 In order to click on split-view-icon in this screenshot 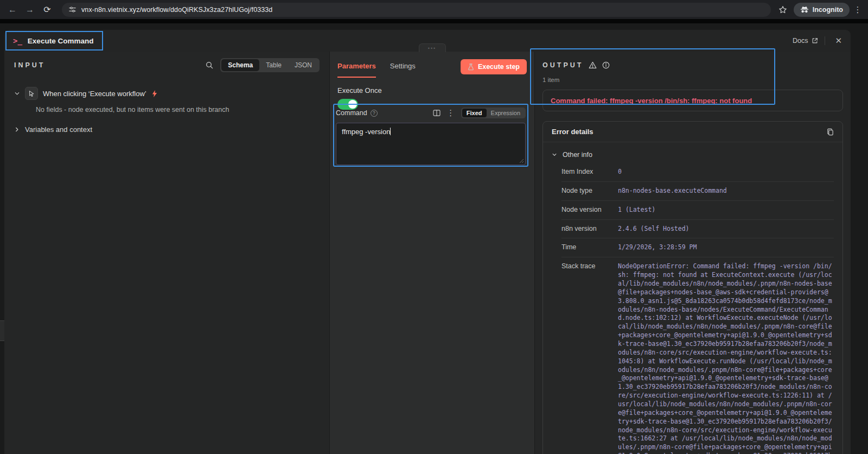, I will do `click(437, 113)`.